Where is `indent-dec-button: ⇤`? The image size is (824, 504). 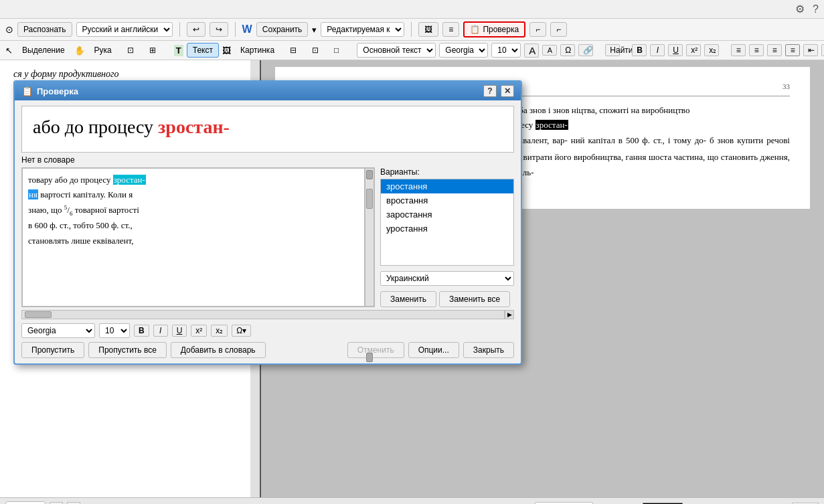 indent-dec-button: ⇤ is located at coordinates (811, 50).